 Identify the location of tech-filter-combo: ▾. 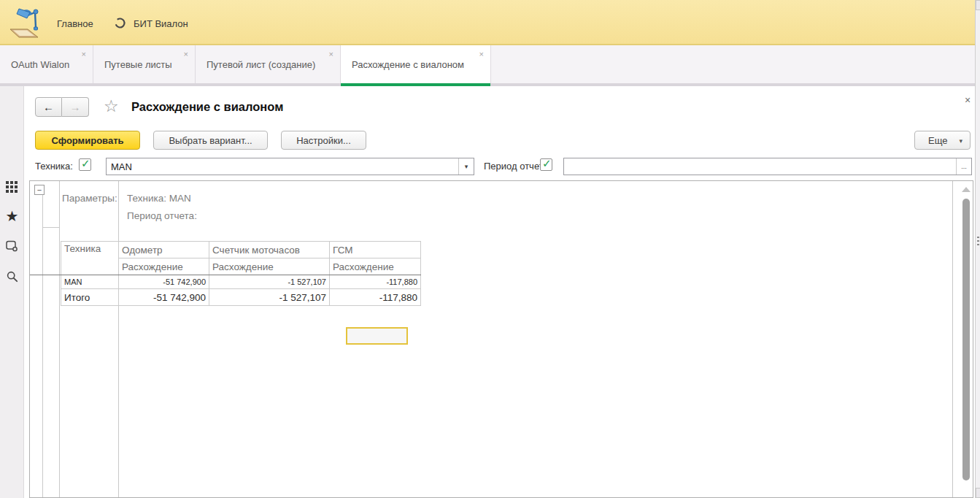
(290, 166).